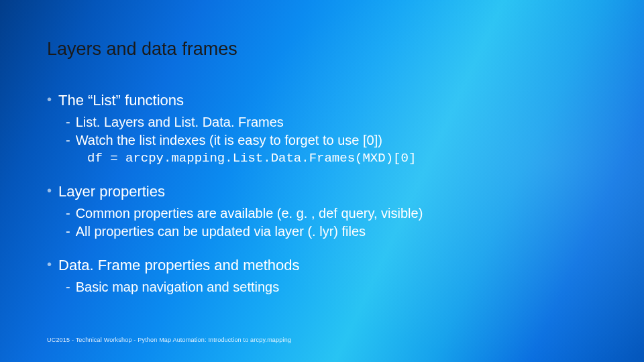 This screenshot has height=362, width=644. I want to click on sub-bullet-text: Watch the list indexes (it is easy to fo…, so click(229, 141).